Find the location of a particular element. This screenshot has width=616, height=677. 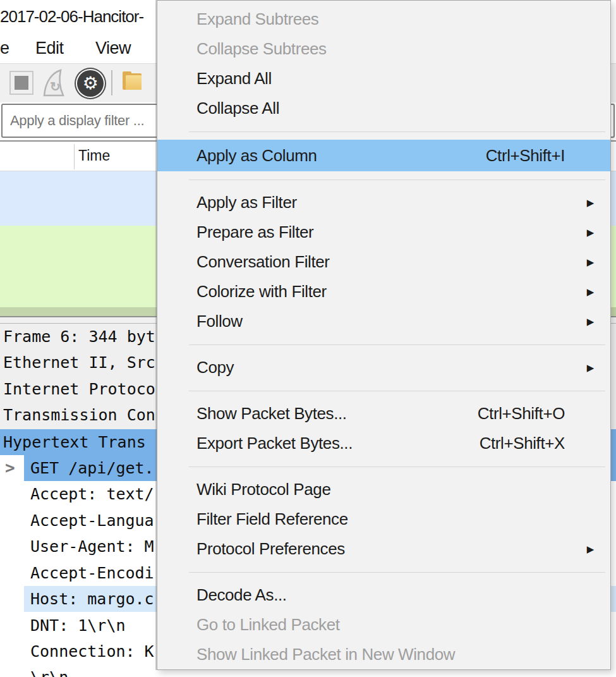

stop-square-glyph is located at coordinates (21, 83).